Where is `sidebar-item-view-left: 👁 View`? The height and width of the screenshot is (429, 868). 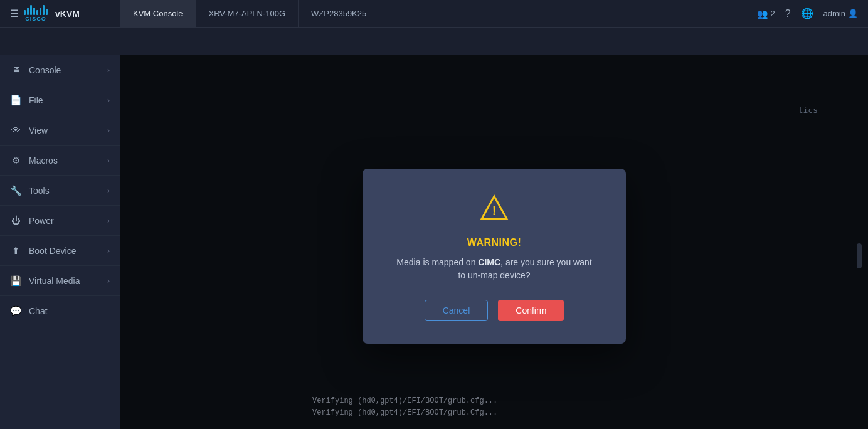
sidebar-item-view-left: 👁 View is located at coordinates (29, 130).